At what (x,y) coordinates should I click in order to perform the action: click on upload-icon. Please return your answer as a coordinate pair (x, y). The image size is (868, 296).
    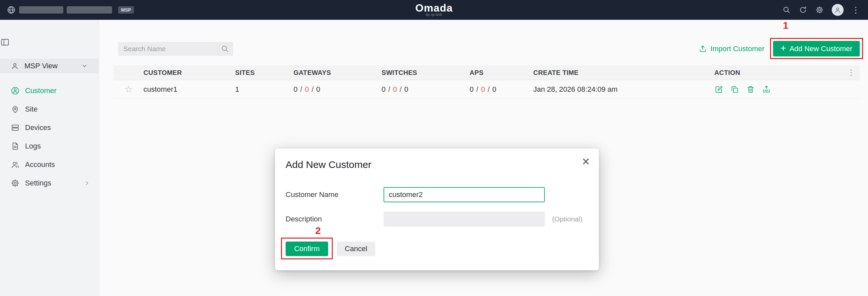
    Looking at the image, I should click on (703, 49).